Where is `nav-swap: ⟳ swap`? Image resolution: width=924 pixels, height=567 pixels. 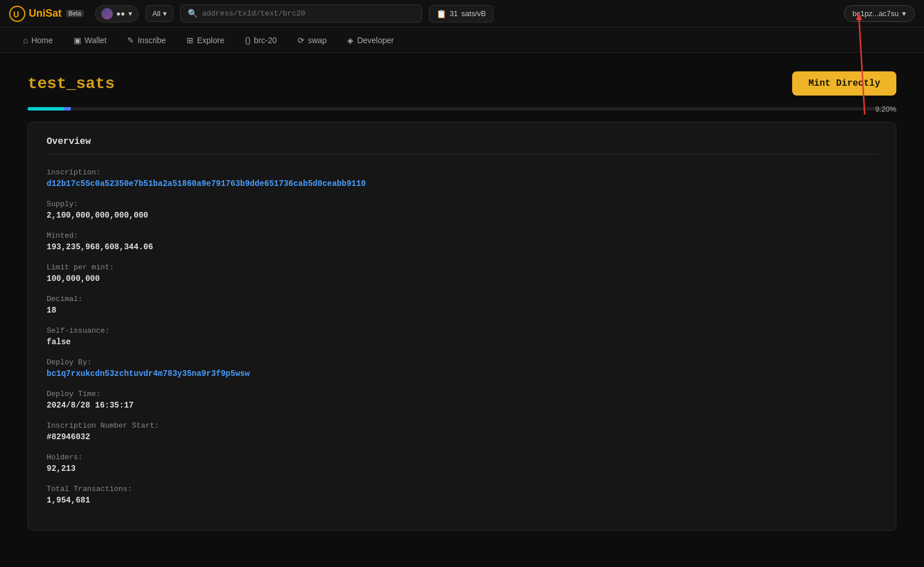
nav-swap: ⟳ swap is located at coordinates (312, 40).